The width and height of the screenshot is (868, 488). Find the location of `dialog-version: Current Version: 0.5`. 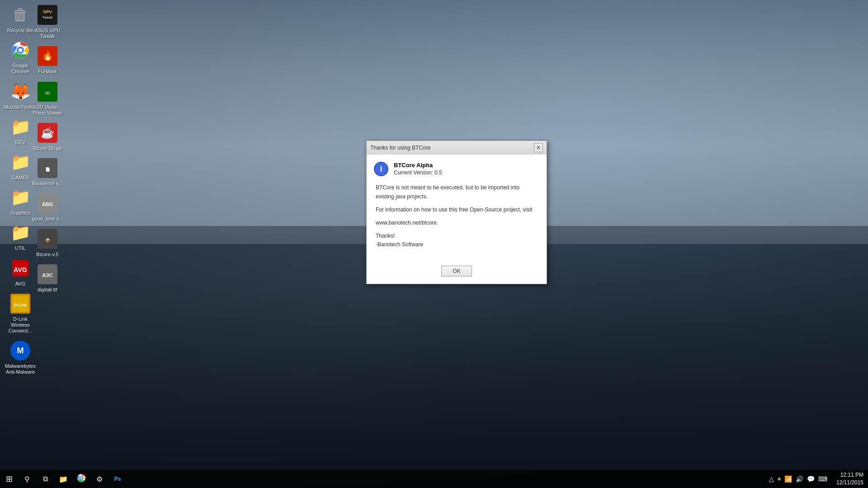

dialog-version: Current Version: 0.5 is located at coordinates (418, 173).